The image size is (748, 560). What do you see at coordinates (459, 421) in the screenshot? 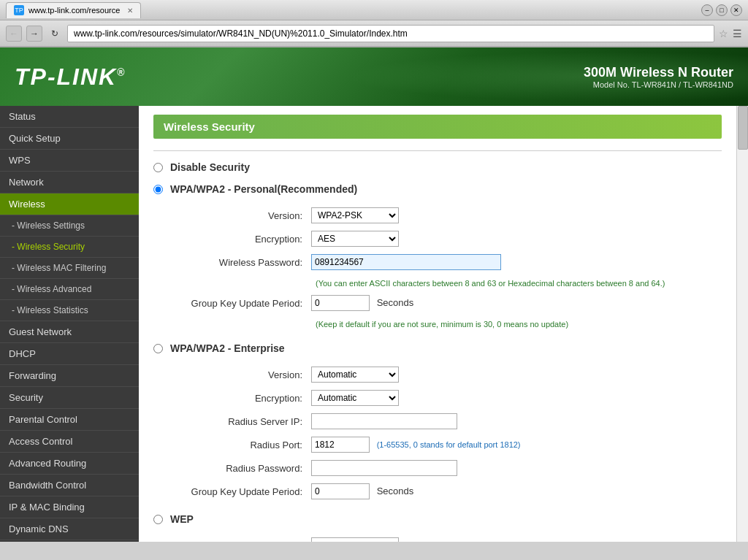
I see `radius-ip-row: Radius Server IP:` at bounding box center [459, 421].